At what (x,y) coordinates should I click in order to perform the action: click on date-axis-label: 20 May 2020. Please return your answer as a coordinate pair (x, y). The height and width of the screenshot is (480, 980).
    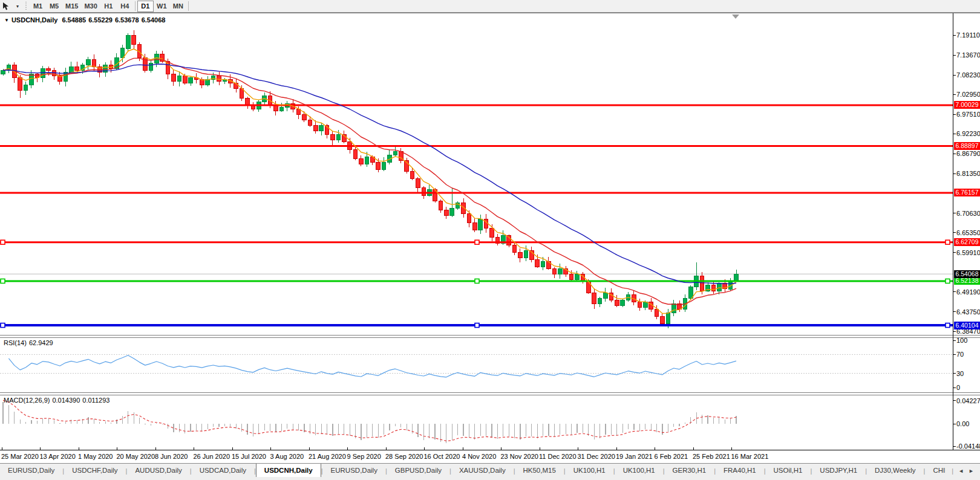
    Looking at the image, I should click on (136, 456).